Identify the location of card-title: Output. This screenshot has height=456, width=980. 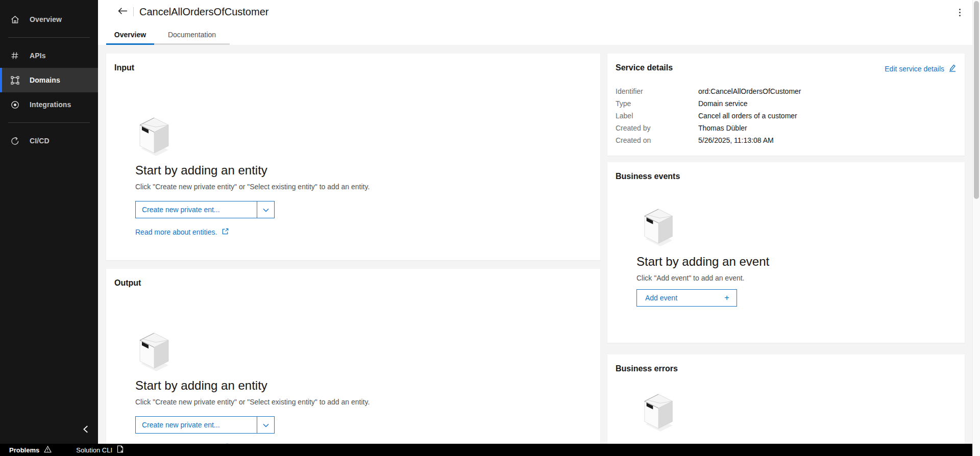
(353, 278).